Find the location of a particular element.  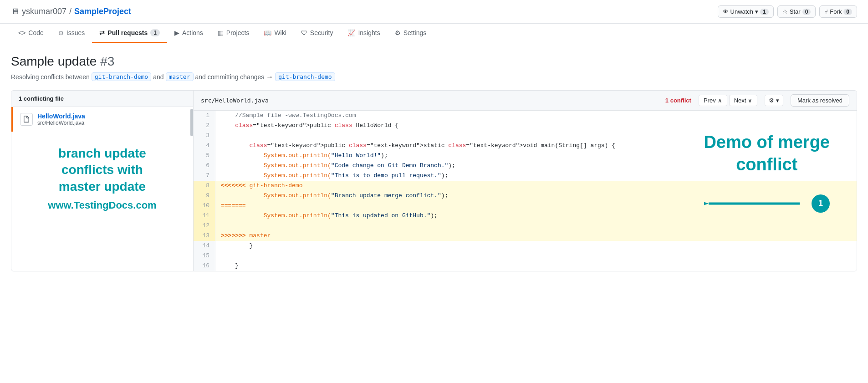

repo-owner: yskumar007 is located at coordinates (44, 12).